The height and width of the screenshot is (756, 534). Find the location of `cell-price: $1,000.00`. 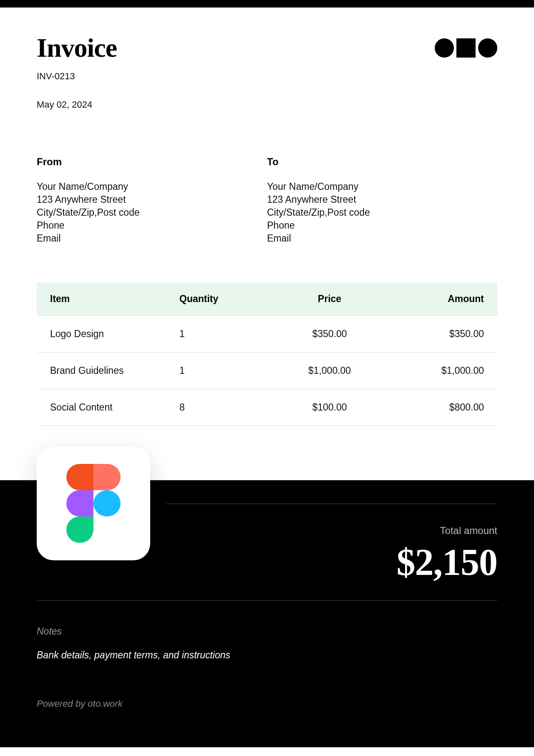

cell-price: $1,000.00 is located at coordinates (330, 370).